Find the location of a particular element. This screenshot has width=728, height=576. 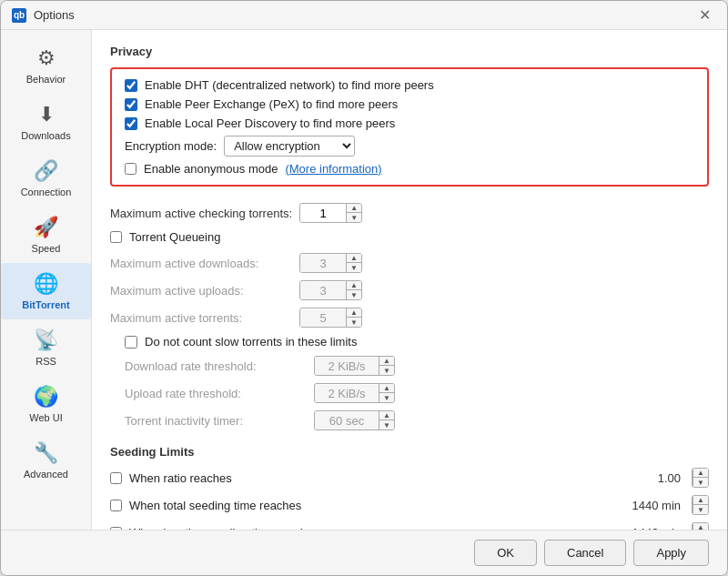

max-uploads-down: ▼ is located at coordinates (354, 295).